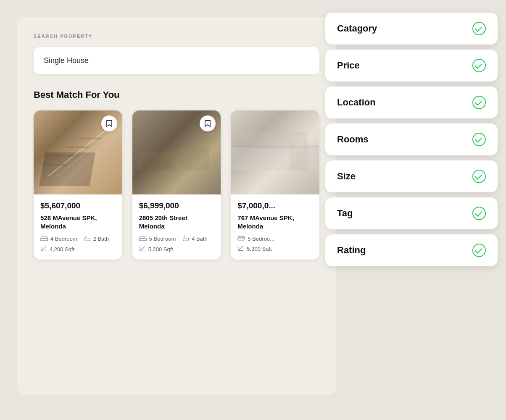 Image resolution: width=506 pixels, height=420 pixels. What do you see at coordinates (259, 249) in the screenshot?
I see `size-value-3: 5,300 Sqft` at bounding box center [259, 249].